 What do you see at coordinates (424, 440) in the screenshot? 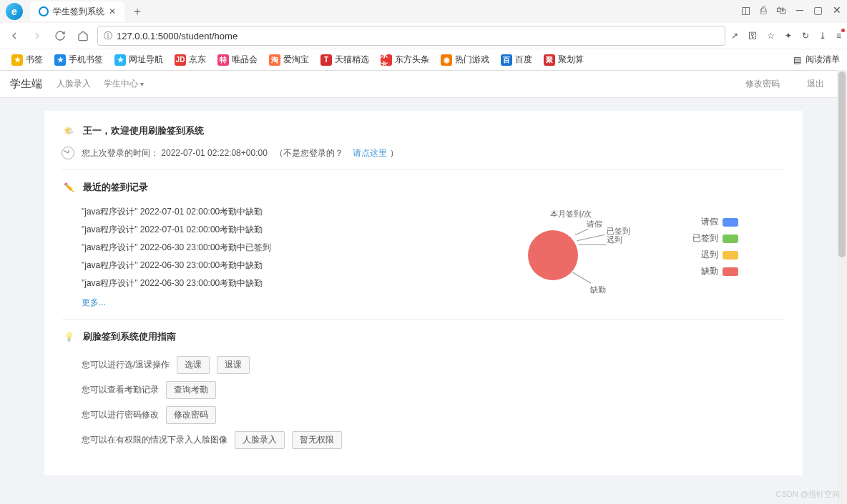
I see `guide-row: 您可以在有权限的情况下录入人脸图像人脸录入暂无权限` at bounding box center [424, 440].